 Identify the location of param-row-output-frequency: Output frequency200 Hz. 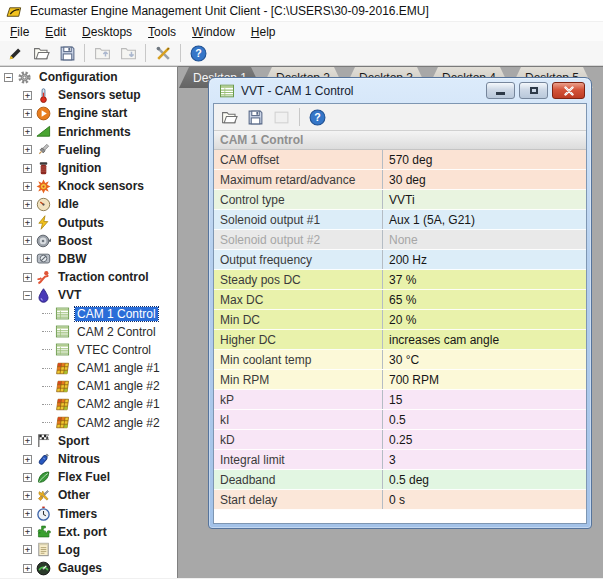
(400, 260).